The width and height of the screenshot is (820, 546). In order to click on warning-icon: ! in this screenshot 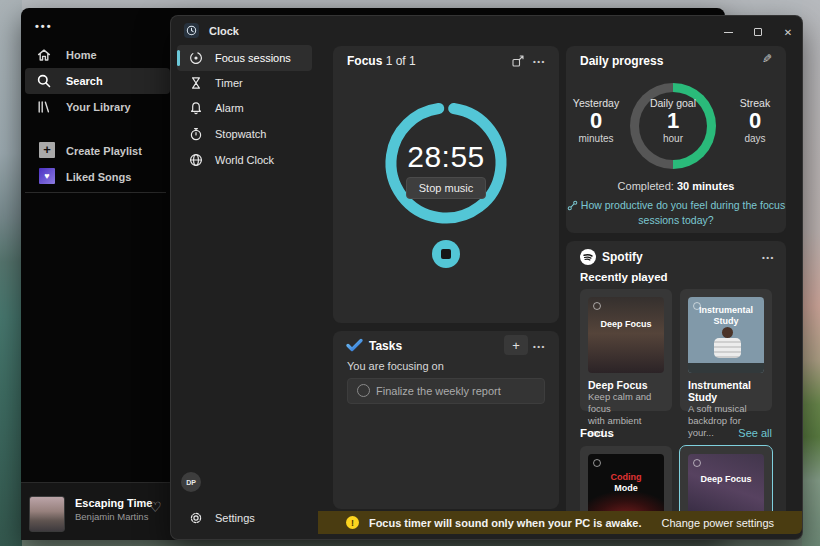, I will do `click(352, 522)`.